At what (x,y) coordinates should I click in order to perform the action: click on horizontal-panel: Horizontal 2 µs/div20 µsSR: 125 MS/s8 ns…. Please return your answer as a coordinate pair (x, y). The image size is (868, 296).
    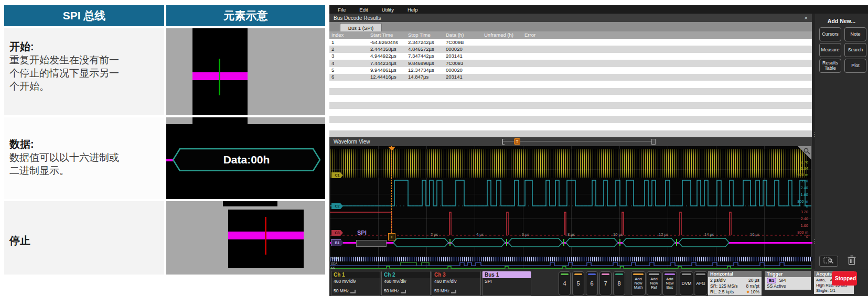
    Looking at the image, I should click on (735, 283).